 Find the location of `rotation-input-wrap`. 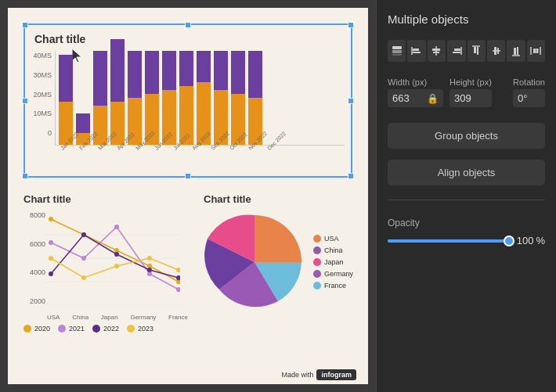

rotation-input-wrap is located at coordinates (529, 99).